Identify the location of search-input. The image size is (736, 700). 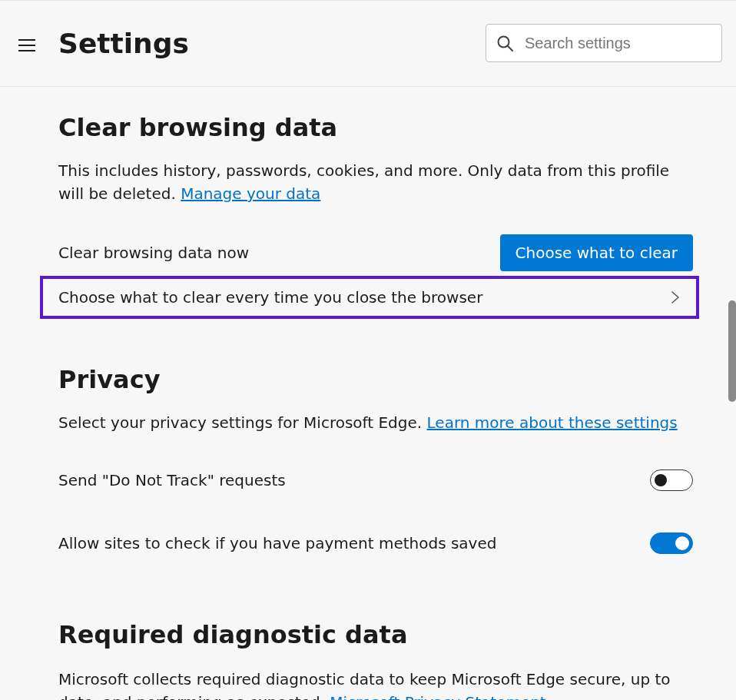
(618, 43).